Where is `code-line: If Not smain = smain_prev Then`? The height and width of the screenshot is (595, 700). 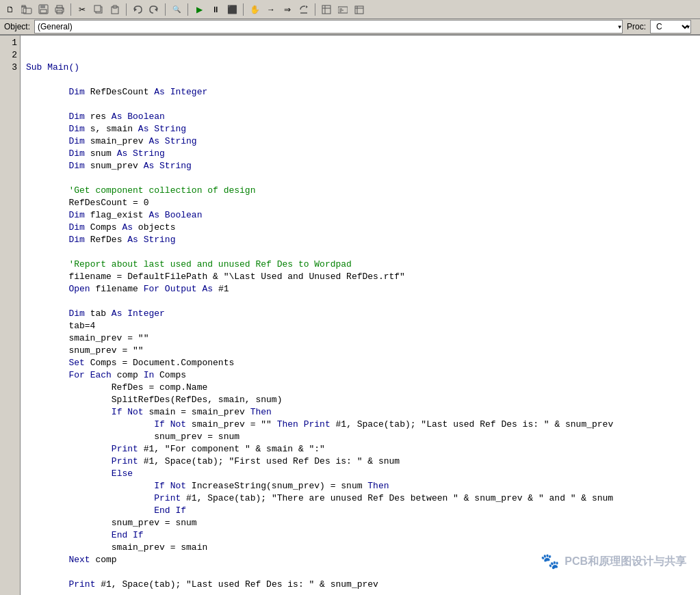 code-line: If Not smain = smain_prev Then is located at coordinates (149, 412).